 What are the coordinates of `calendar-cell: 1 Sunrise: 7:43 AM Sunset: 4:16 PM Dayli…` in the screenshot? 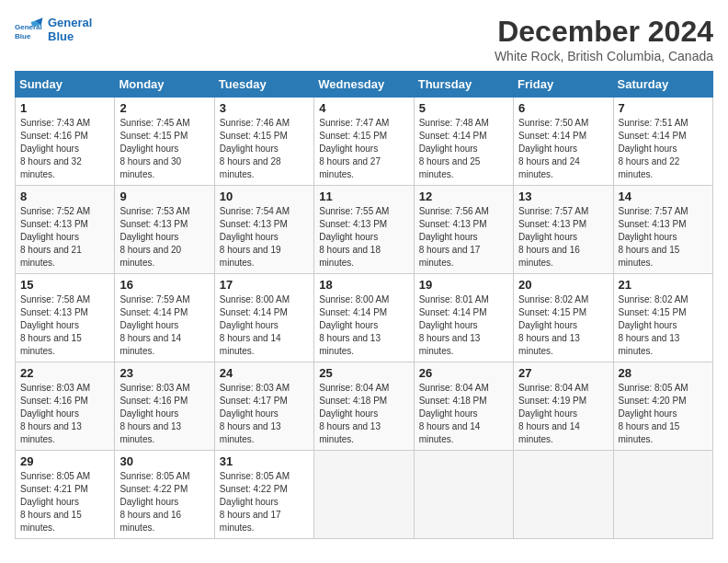 It's located at (65, 142).